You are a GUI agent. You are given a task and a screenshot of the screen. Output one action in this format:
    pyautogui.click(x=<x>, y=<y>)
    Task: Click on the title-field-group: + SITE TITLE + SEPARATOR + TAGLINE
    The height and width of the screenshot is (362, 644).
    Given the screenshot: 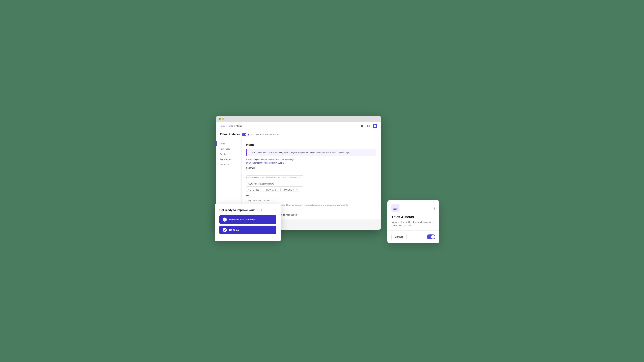 What is the action you would take?
    pyautogui.click(x=311, y=186)
    